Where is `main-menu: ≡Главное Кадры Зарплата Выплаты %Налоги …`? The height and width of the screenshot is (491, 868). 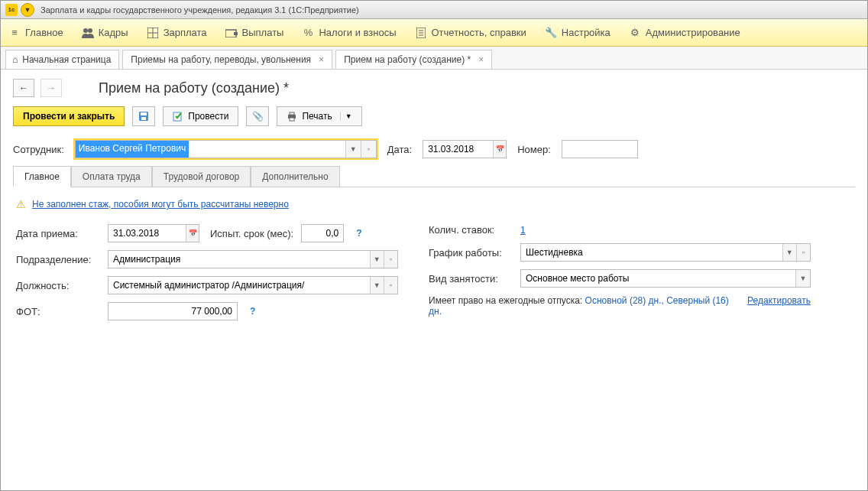 main-menu: ≡Главное Кадры Зарплата Выплаты %Налоги … is located at coordinates (434, 33).